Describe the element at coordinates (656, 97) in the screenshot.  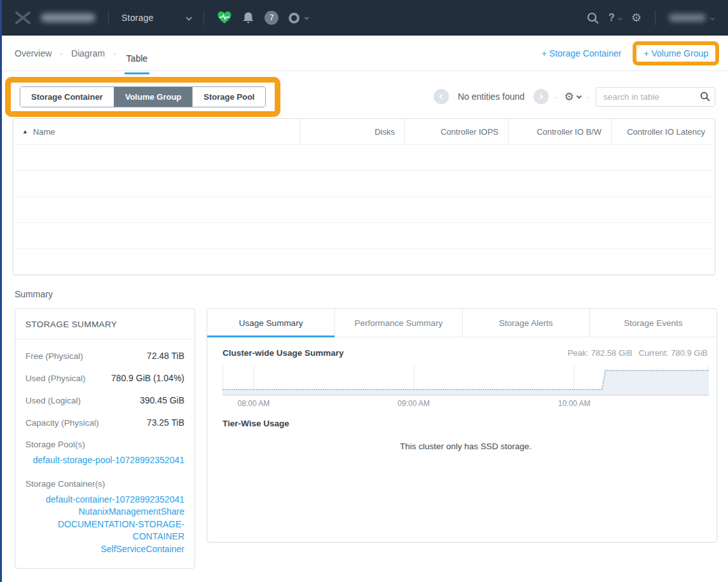
I see `table-search-input` at that location.